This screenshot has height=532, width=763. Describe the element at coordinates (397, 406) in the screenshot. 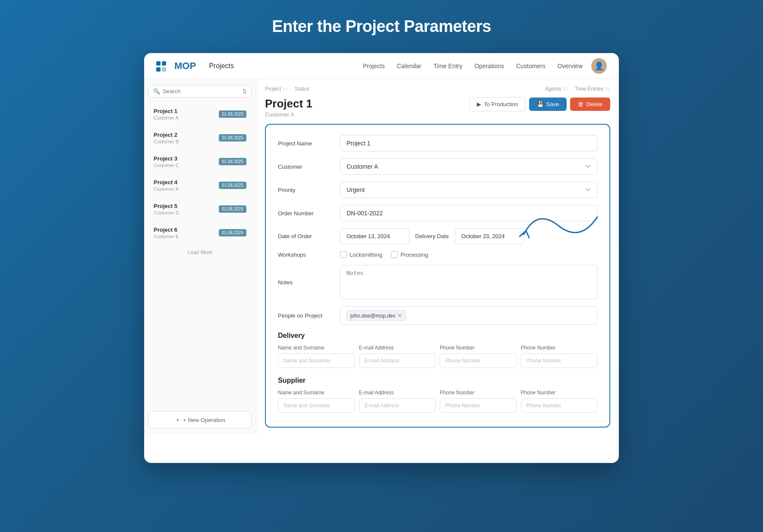

I see `supplier-email-input` at that location.